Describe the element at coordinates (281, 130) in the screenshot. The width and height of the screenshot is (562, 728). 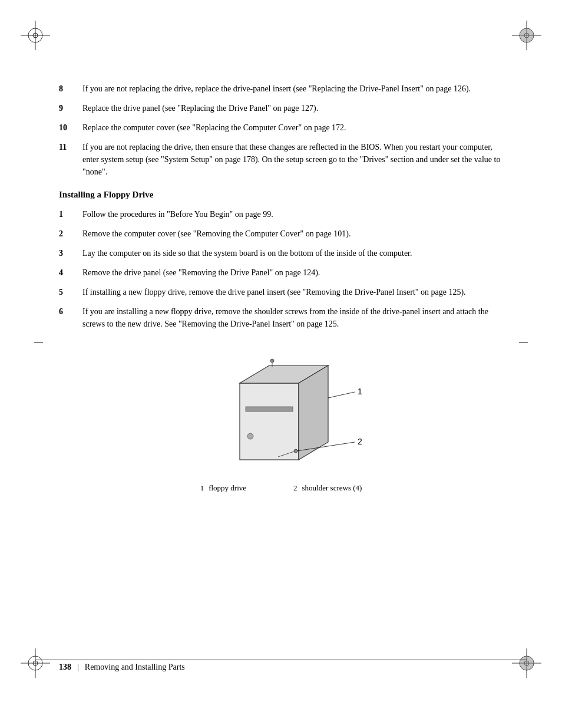
I see `steps-top: 8 If you are not replacing the drive, re…` at that location.